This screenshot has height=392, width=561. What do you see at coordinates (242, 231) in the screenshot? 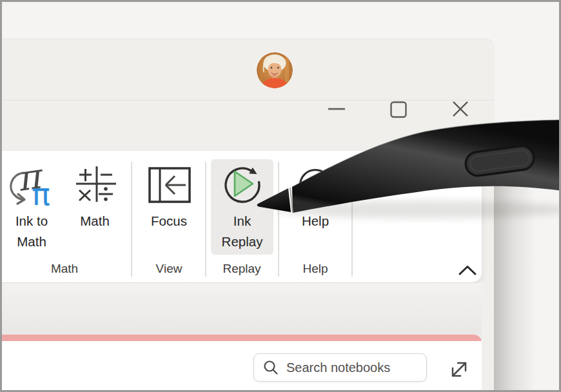
I see `ink-replay-label: InkReplay` at bounding box center [242, 231].